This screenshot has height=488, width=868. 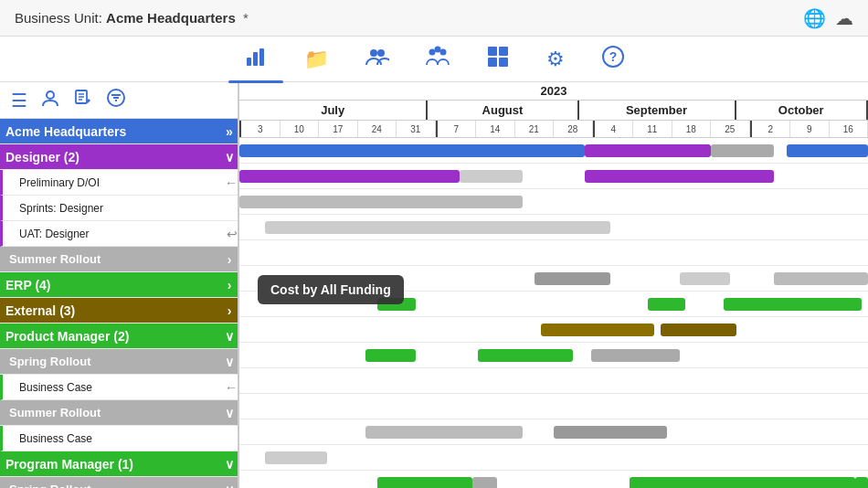 What do you see at coordinates (119, 285) in the screenshot?
I see `row-erp: ERP (4) ›` at bounding box center [119, 285].